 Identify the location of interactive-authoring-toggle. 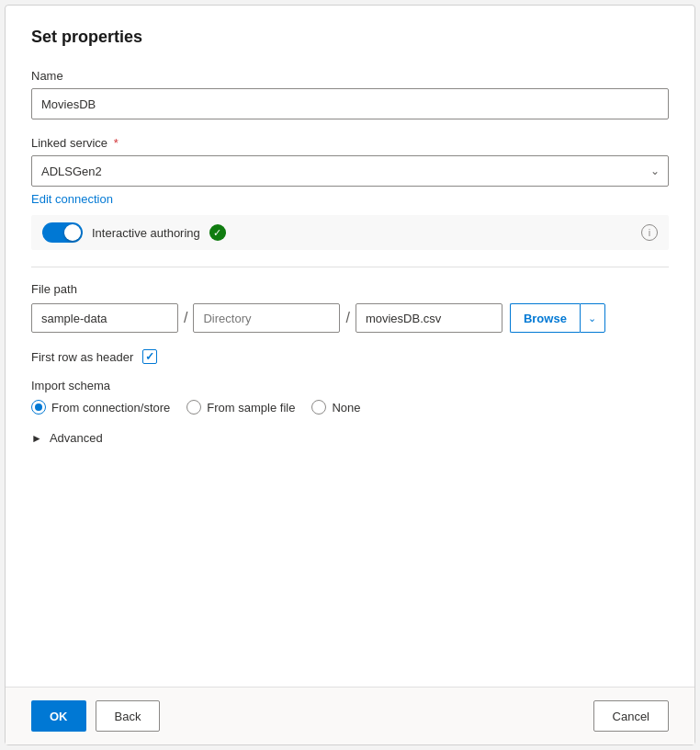
(62, 233).